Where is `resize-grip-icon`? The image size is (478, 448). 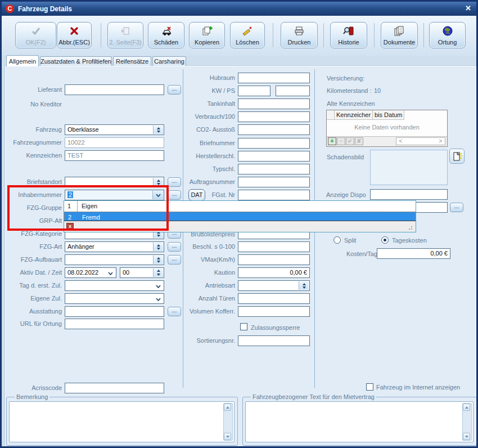 resize-grip-icon is located at coordinates (411, 228).